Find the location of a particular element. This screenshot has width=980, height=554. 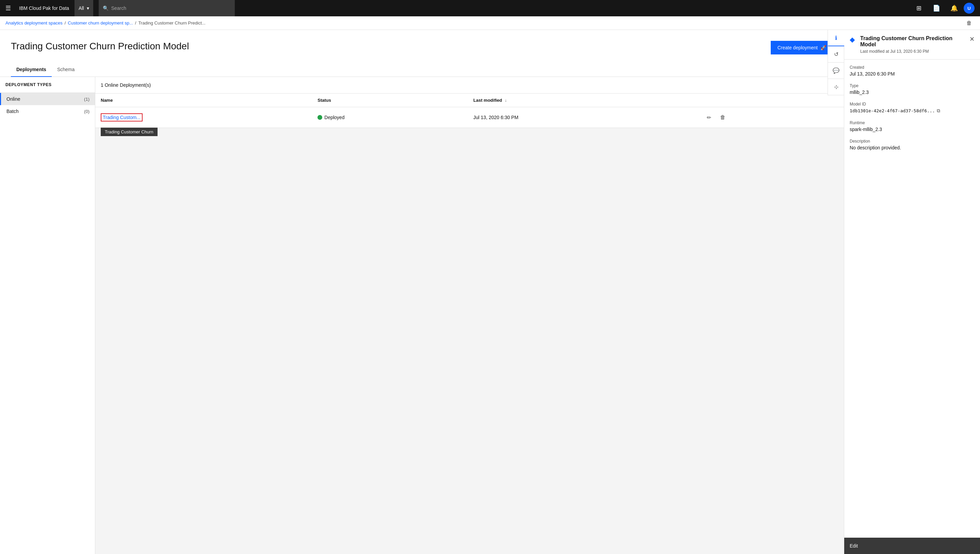

right-panel-header: ◆ Trading Customer Churn Prediction Mode… is located at coordinates (912, 45).